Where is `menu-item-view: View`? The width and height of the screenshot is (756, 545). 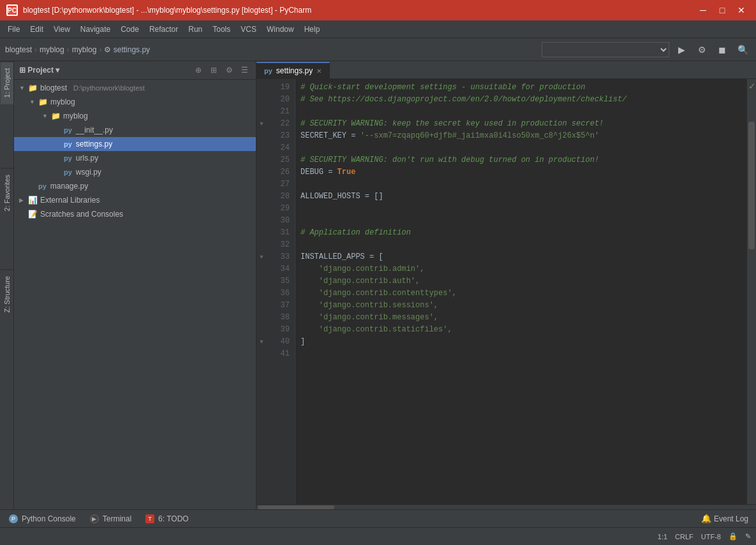
menu-item-view: View is located at coordinates (62, 29).